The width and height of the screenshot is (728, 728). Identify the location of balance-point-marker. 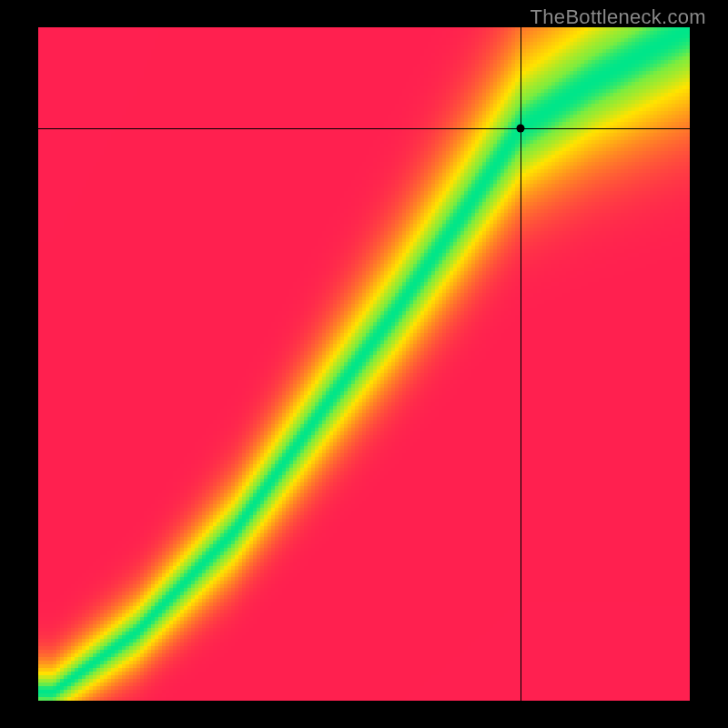
(521, 129).